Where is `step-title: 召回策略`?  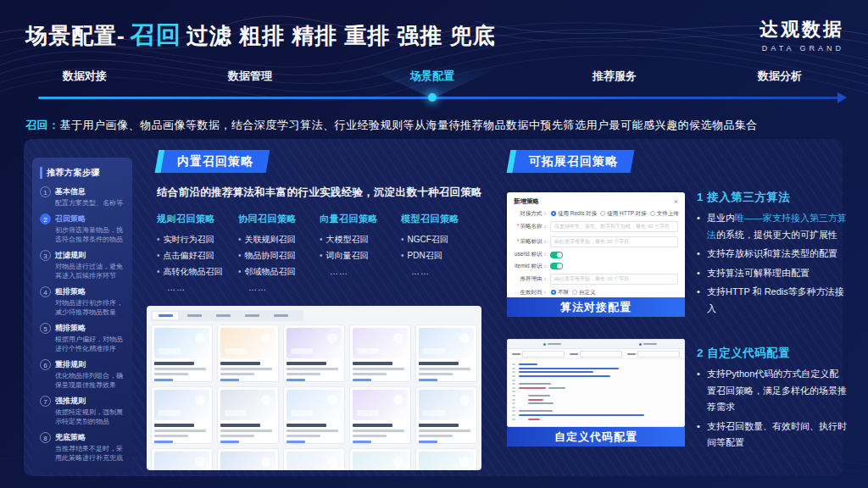
step-title: 召回策略 is located at coordinates (90, 219).